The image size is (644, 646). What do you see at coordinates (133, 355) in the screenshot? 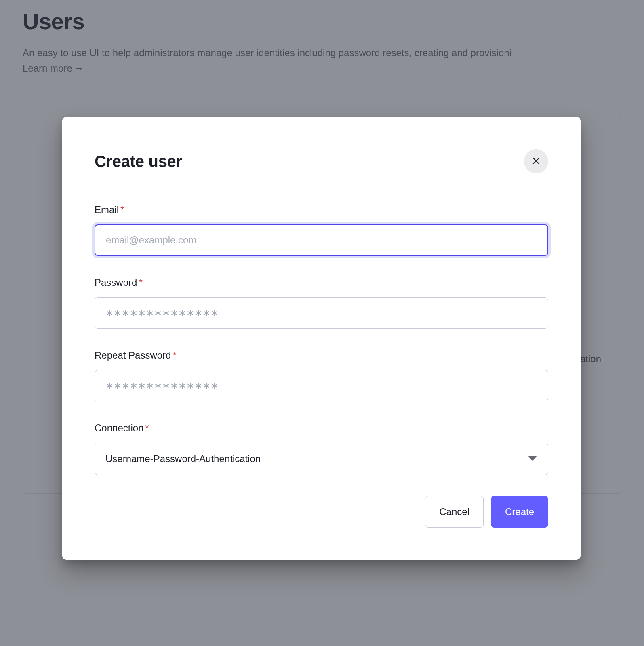
I see `repeat-password-label-text: Repeat Password` at bounding box center [133, 355].